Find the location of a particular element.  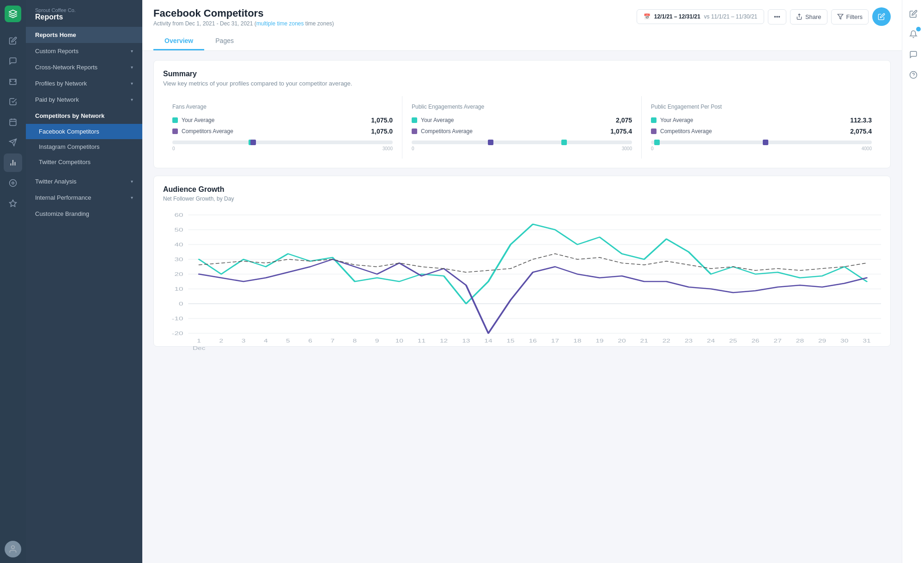

svg-text: 7 is located at coordinates (333, 341).